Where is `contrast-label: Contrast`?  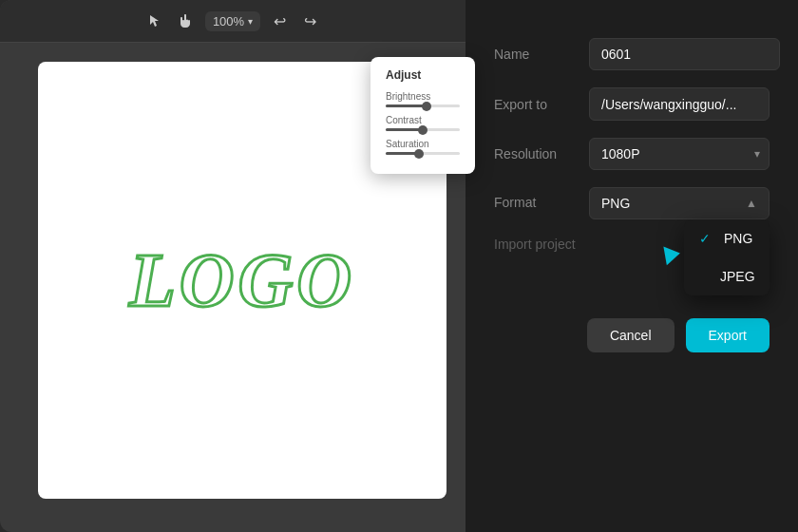 contrast-label: Contrast is located at coordinates (423, 120).